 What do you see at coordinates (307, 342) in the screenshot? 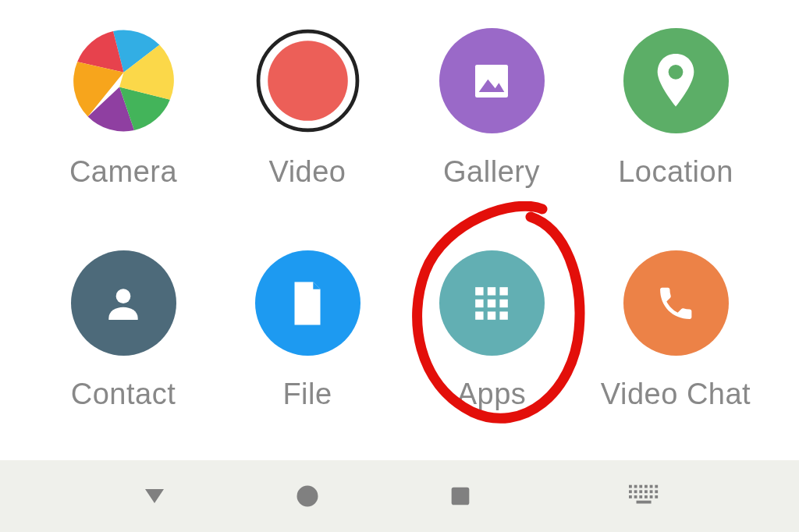
I see `grid-item-file: File` at bounding box center [307, 342].